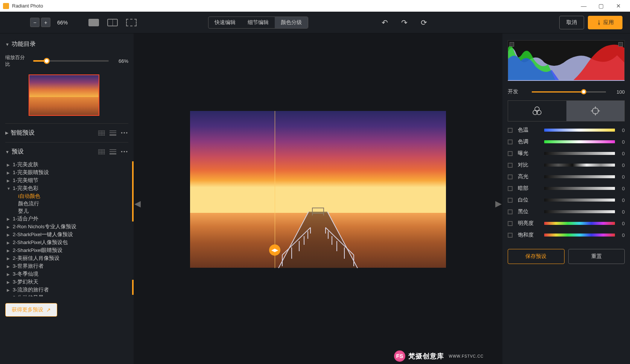 Image resolution: width=630 pixels, height=364 pixels. What do you see at coordinates (258, 23) in the screenshot?
I see `tab-detail-edit: 细节编辑` at bounding box center [258, 23].